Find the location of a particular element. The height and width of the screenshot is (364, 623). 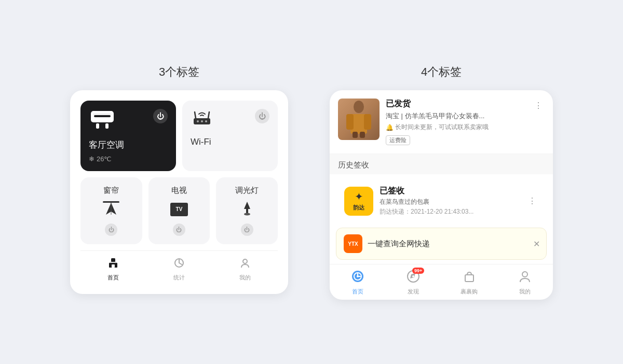

nav-label-home: 首页 is located at coordinates (113, 278).